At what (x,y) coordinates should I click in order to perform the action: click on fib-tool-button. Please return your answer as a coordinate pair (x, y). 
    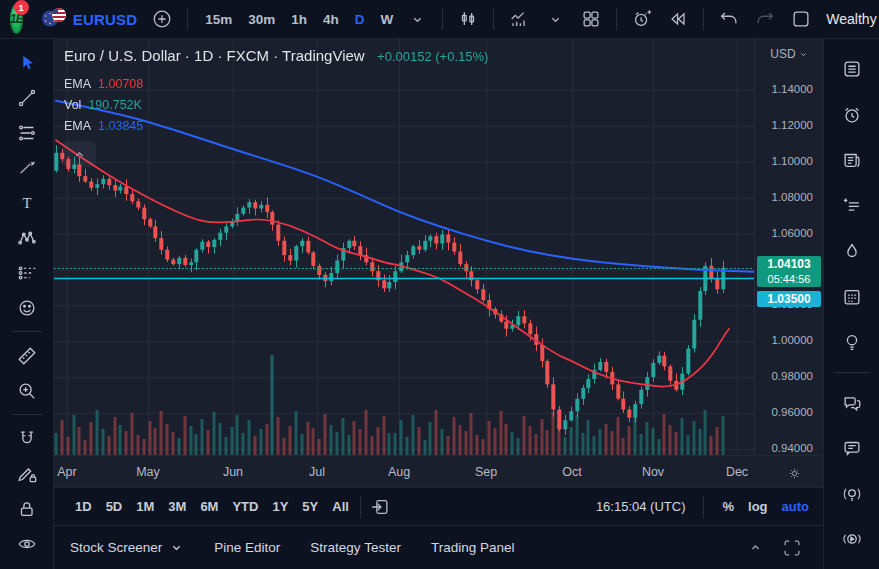
    Looking at the image, I should click on (27, 132).